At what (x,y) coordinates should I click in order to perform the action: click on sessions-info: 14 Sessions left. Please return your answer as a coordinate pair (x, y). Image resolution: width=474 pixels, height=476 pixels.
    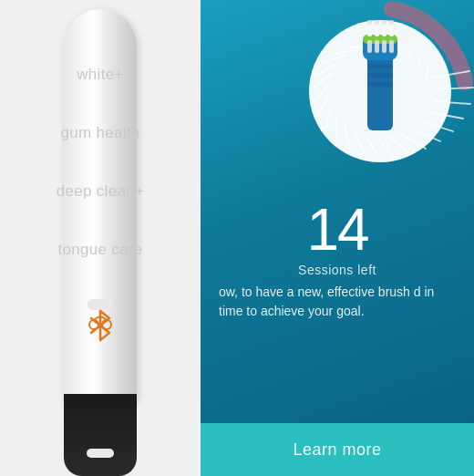
    Looking at the image, I should click on (337, 239).